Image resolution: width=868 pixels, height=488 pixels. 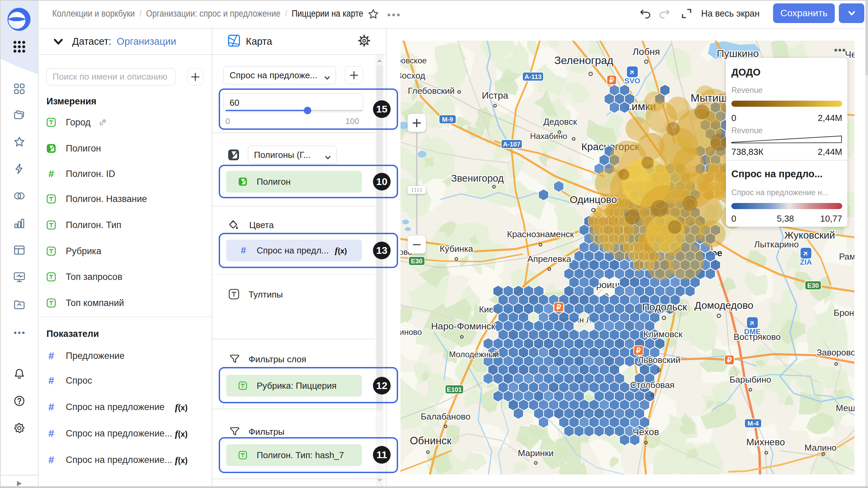 I want to click on svg-text: чиново, so click(x=411, y=332).